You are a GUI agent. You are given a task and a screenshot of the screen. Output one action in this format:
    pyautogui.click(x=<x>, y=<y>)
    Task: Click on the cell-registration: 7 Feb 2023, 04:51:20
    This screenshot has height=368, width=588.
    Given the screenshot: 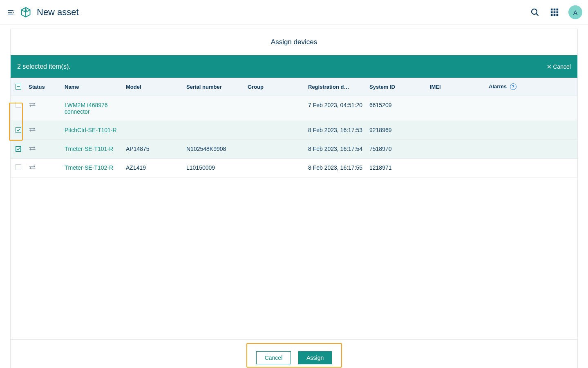 What is the action you would take?
    pyautogui.click(x=335, y=109)
    